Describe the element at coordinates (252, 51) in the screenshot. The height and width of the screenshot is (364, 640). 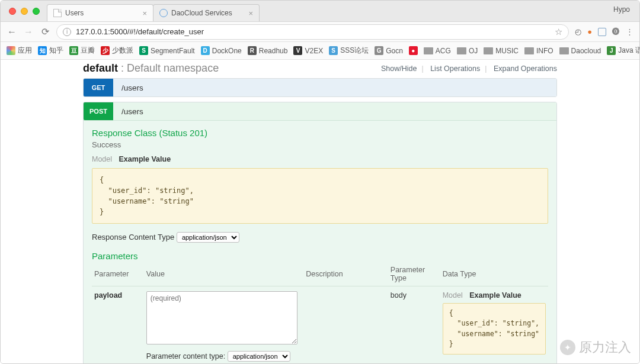
I see `favicon: R` at that location.